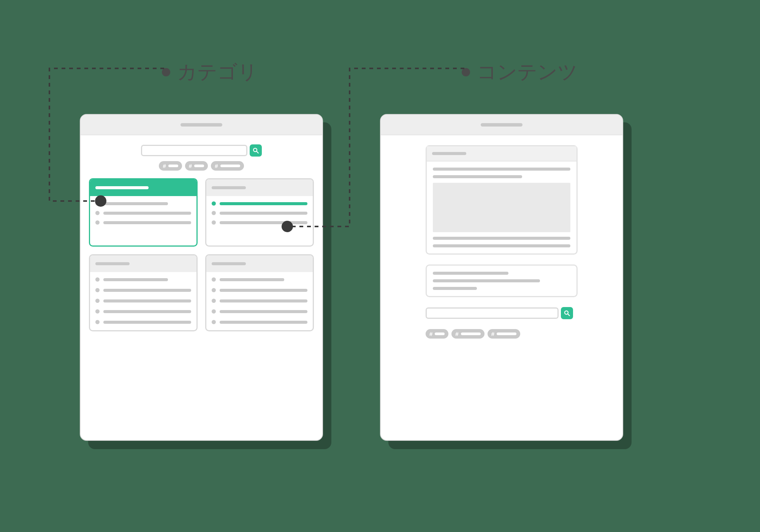 The width and height of the screenshot is (760, 532). Describe the element at coordinates (217, 72) in the screenshot. I see `category-label-text: カテゴリ` at that location.